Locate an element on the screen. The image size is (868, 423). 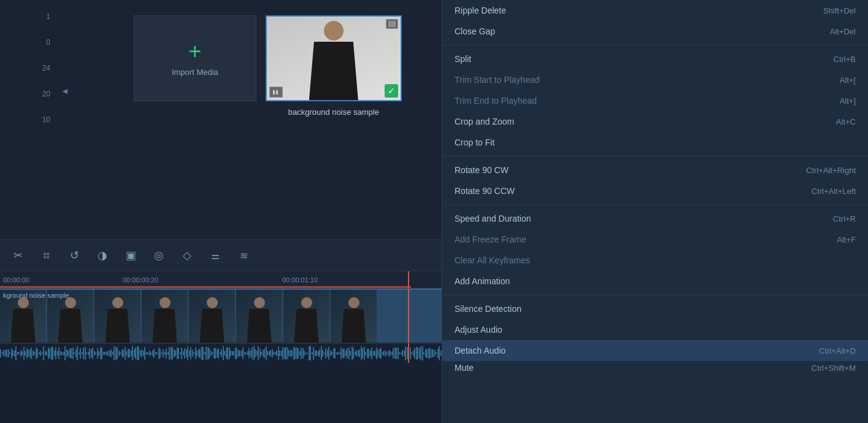
menu-item-label: Rotate 90 CCW is located at coordinates (485, 191).